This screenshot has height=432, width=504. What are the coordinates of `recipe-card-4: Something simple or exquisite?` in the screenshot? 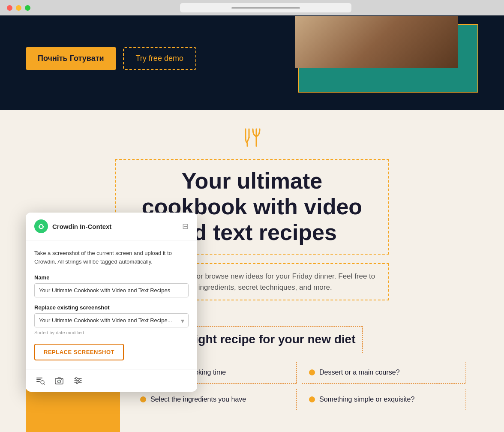 It's located at (384, 399).